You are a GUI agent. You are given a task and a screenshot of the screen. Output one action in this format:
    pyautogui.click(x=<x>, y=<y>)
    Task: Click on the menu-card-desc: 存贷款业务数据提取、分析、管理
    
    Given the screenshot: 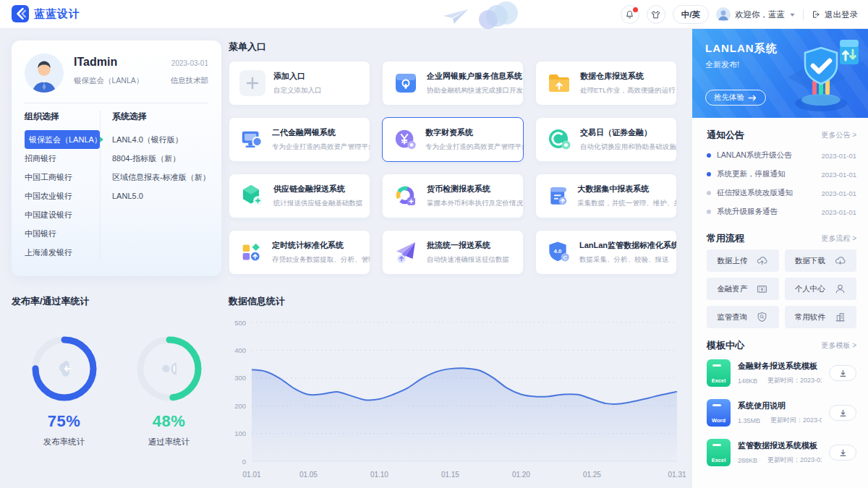 What is the action you would take?
    pyautogui.click(x=321, y=260)
    